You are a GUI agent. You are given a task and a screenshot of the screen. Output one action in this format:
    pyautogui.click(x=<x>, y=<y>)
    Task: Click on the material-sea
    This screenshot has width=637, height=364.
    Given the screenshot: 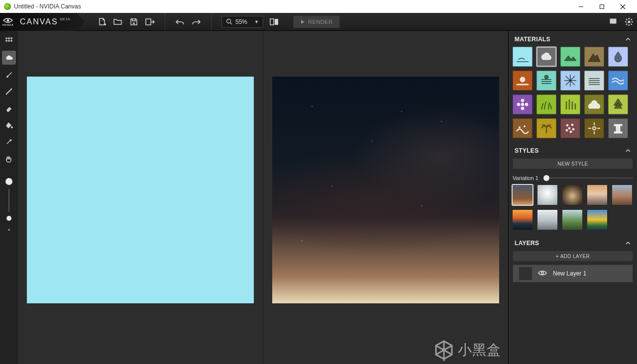 What is the action you would take?
    pyautogui.click(x=618, y=81)
    